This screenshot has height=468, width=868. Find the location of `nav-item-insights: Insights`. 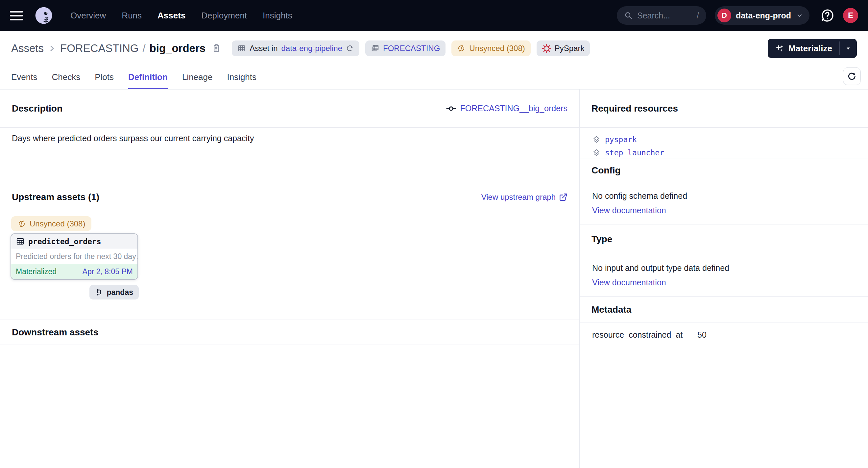

nav-item-insights: Insights is located at coordinates (278, 16).